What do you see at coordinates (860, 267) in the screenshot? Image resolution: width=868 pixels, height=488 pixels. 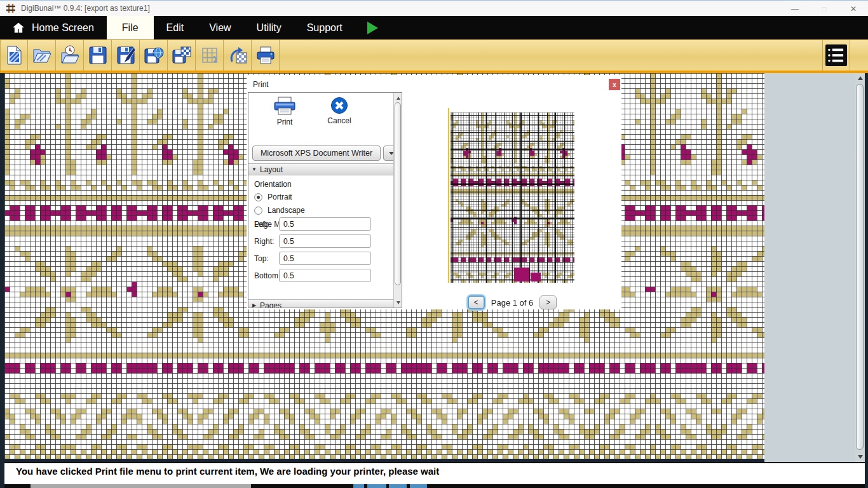 I see `scrollbar-thumb` at bounding box center [860, 267].